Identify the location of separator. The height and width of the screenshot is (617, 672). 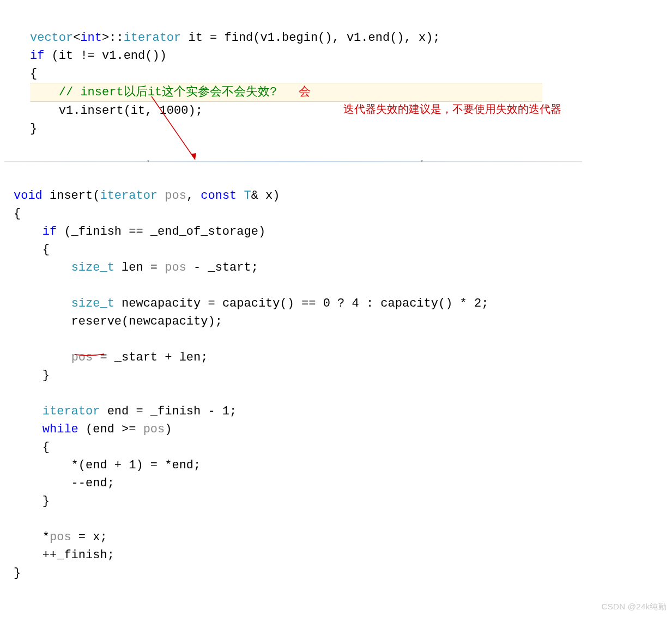
(293, 162).